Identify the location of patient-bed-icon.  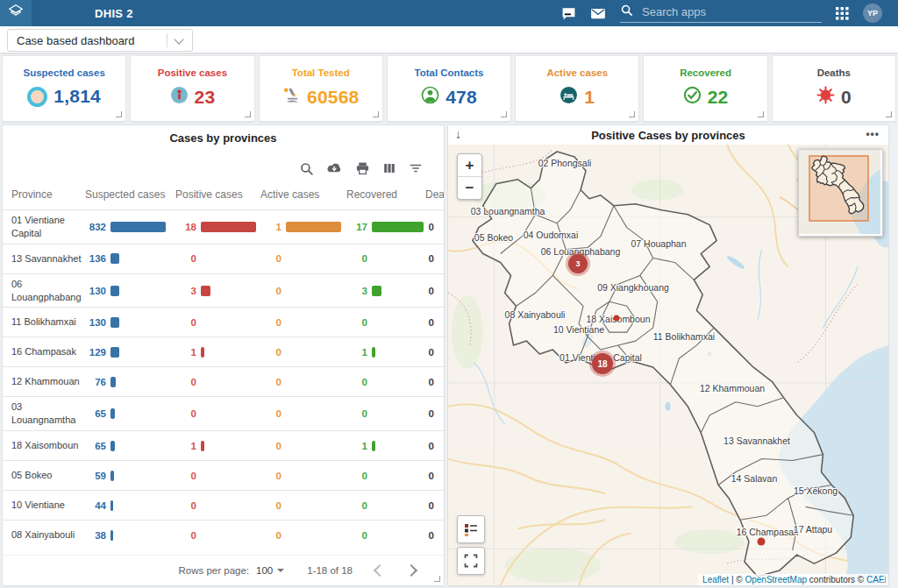
(568, 96).